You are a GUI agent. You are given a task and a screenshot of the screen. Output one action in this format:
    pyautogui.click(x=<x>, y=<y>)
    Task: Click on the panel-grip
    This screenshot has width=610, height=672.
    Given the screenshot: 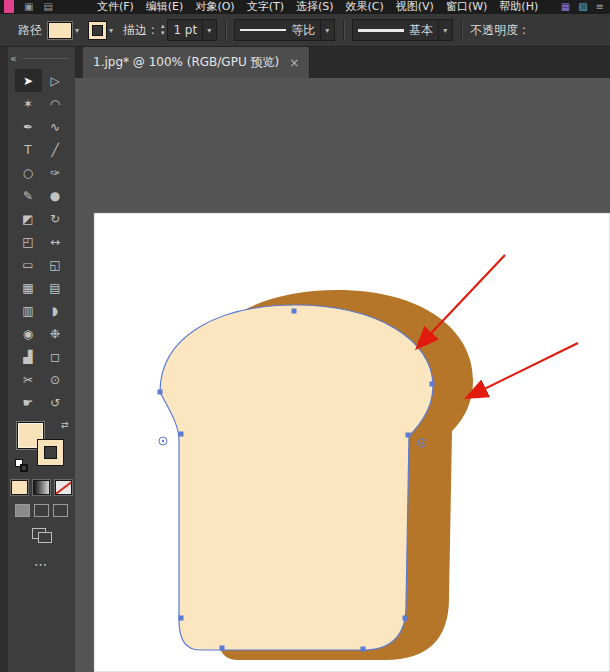 What is the action you would take?
    pyautogui.click(x=46, y=58)
    